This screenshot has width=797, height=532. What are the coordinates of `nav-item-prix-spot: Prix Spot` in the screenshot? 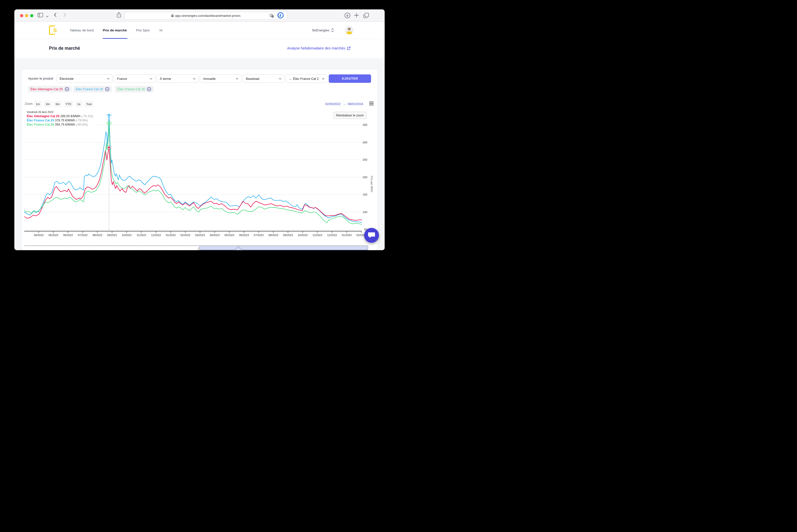 It's located at (143, 30).